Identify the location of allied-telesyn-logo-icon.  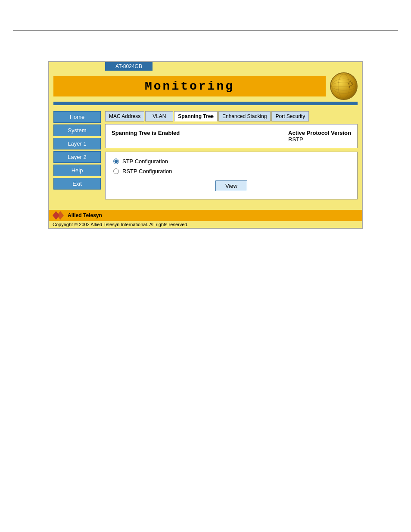
(59, 215).